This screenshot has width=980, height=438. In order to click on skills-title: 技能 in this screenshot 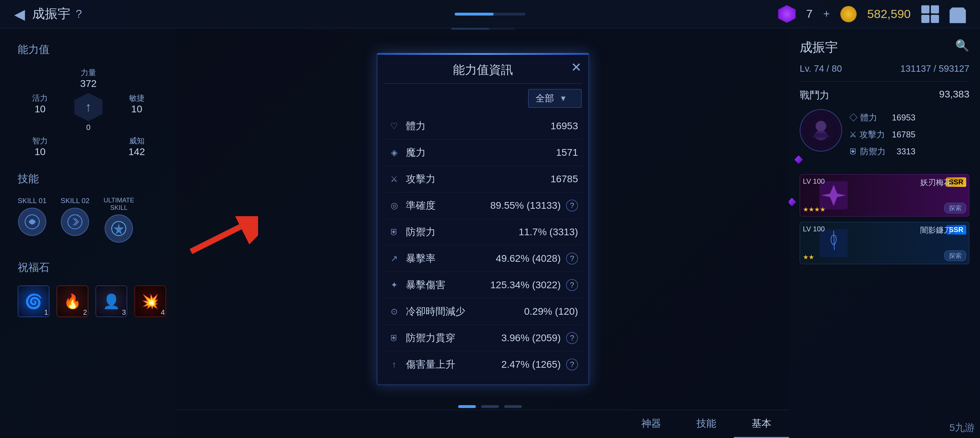, I will do `click(88, 179)`.